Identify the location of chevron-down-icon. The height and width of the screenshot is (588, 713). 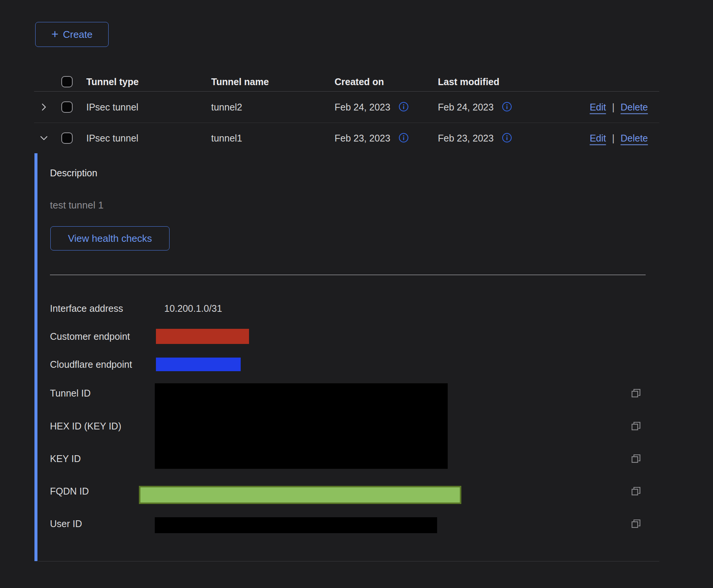
(44, 138).